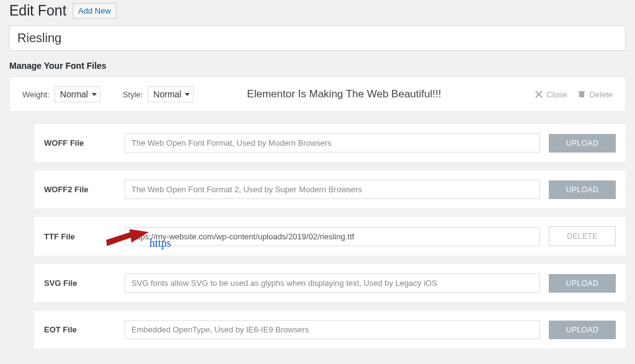 Image resolution: width=635 pixels, height=364 pixels. I want to click on file-row: WOFF2 FileUPLOAD, so click(330, 190).